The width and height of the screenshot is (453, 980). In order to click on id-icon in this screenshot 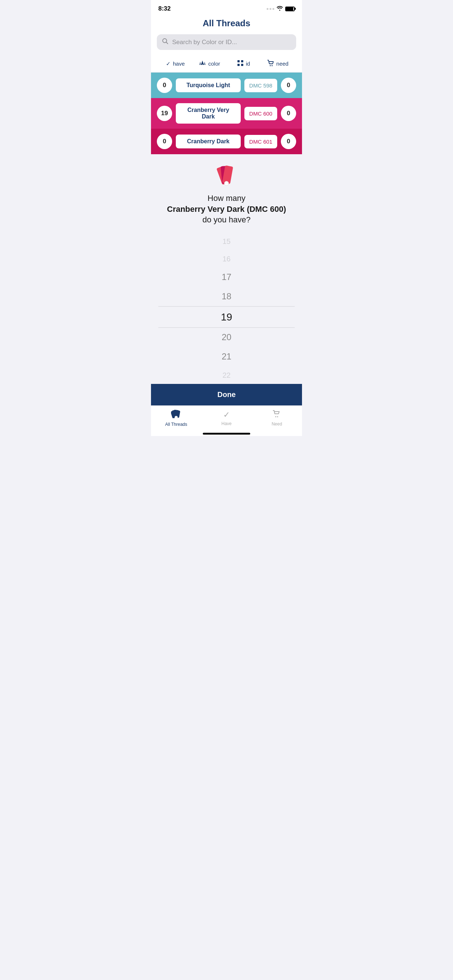, I will do `click(241, 64)`.